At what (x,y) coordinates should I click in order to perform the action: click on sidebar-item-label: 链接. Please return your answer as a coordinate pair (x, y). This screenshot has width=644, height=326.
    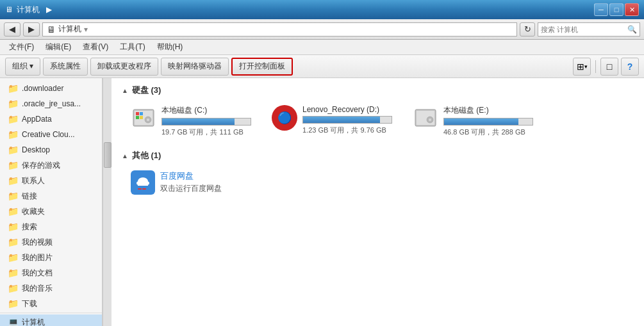
    Looking at the image, I should click on (29, 196).